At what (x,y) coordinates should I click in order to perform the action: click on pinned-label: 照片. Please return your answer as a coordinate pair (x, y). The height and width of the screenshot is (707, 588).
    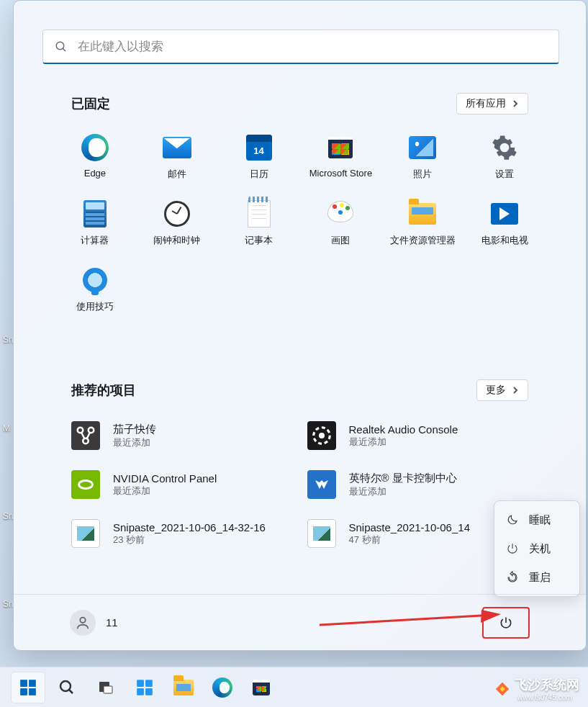
    Looking at the image, I should click on (422, 174).